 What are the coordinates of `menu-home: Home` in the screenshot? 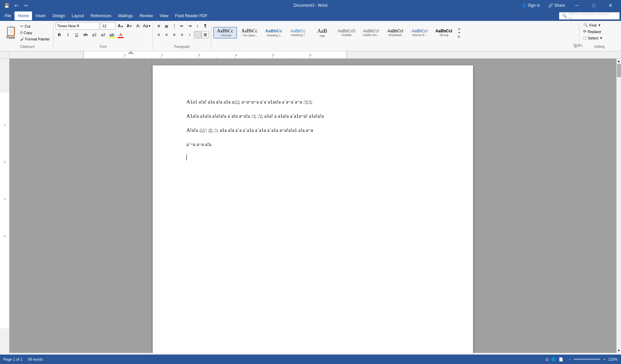 It's located at (23, 16).